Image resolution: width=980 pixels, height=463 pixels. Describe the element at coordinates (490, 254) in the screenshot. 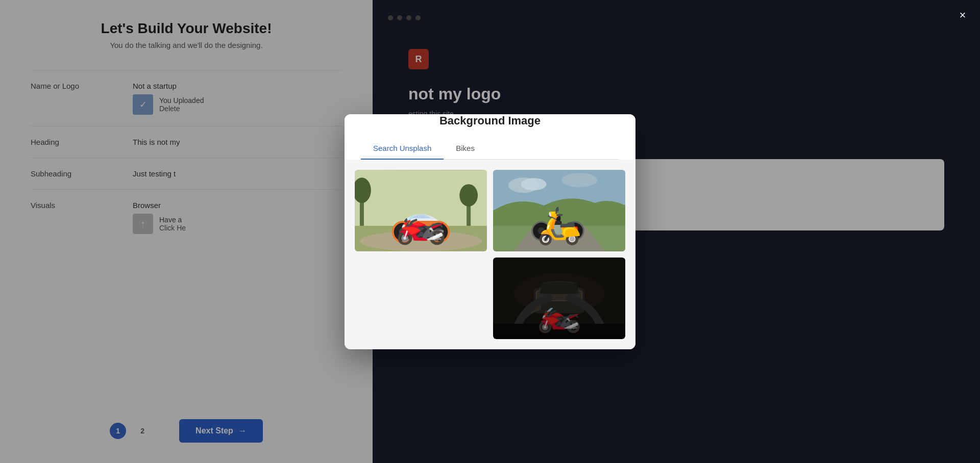

I see `modal-body` at that location.